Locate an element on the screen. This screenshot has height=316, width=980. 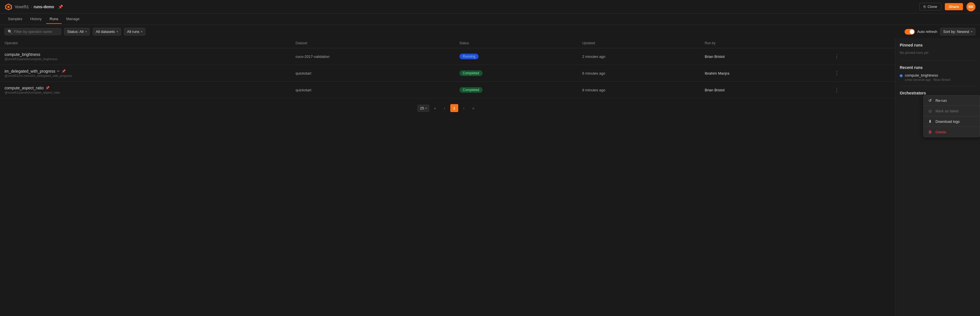
status-cell: Running is located at coordinates (516, 57).